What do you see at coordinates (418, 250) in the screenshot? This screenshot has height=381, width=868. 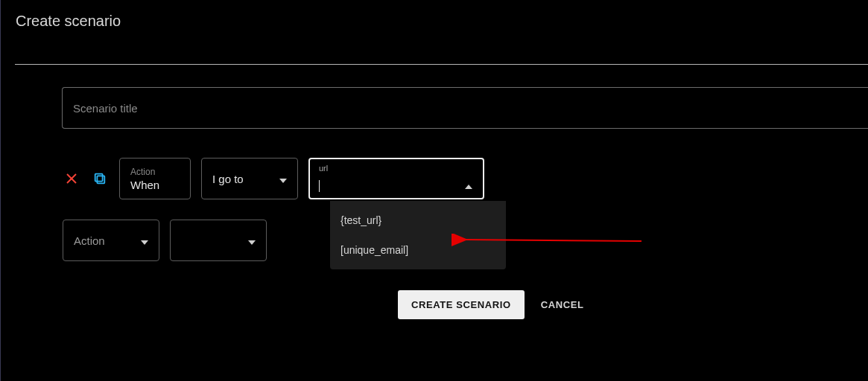 I see `url-option: [unique_email]` at bounding box center [418, 250].